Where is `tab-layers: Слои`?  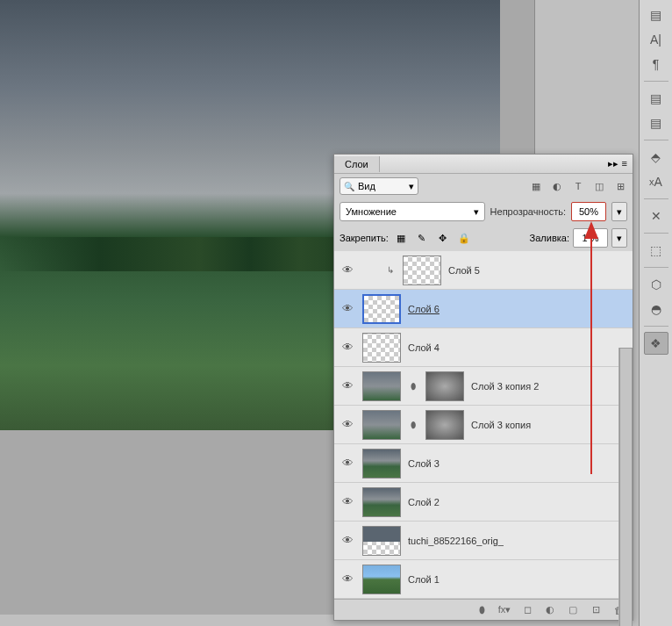
tab-layers: Слои is located at coordinates (357, 164).